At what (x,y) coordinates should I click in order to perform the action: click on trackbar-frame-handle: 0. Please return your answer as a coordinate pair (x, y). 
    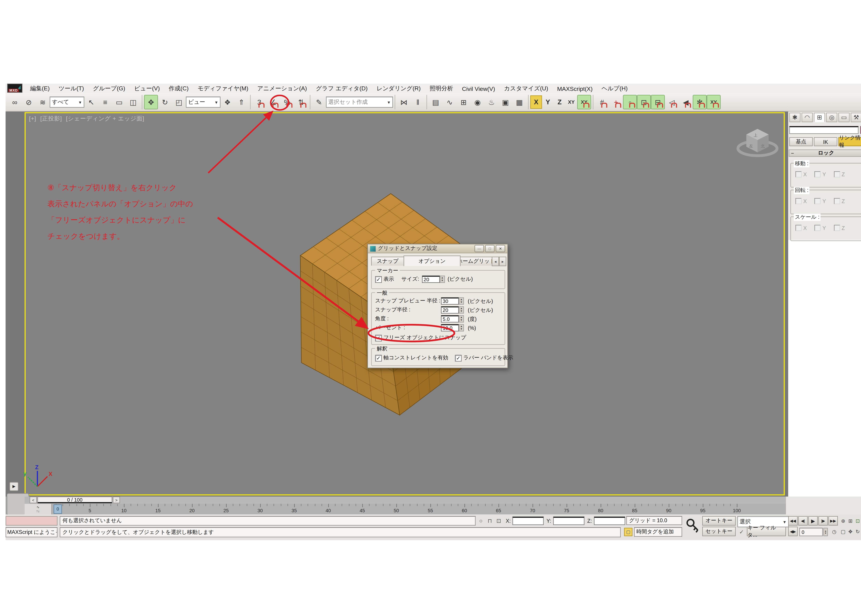
    Looking at the image, I should click on (58, 509).